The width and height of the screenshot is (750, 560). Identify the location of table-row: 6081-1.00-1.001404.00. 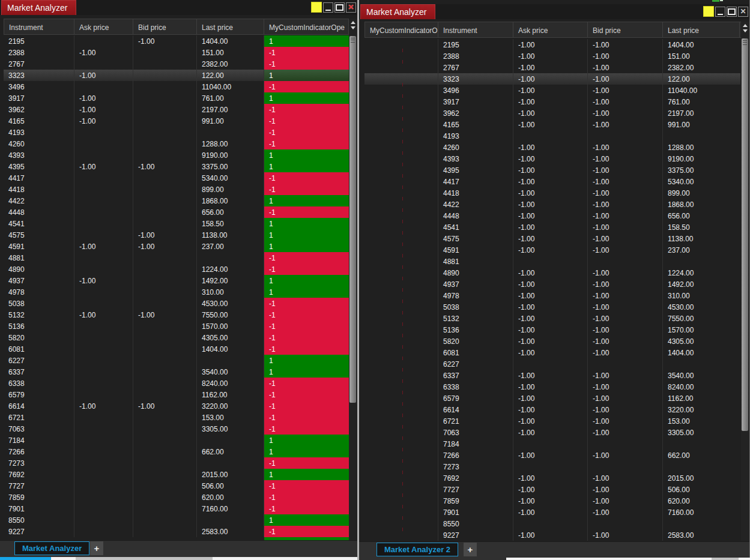
(552, 353).